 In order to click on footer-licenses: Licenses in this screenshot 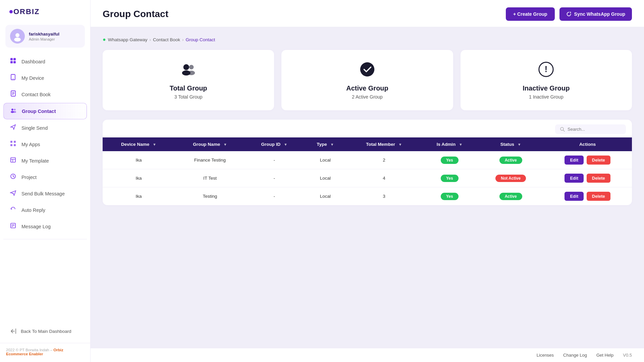, I will do `click(545, 355)`.